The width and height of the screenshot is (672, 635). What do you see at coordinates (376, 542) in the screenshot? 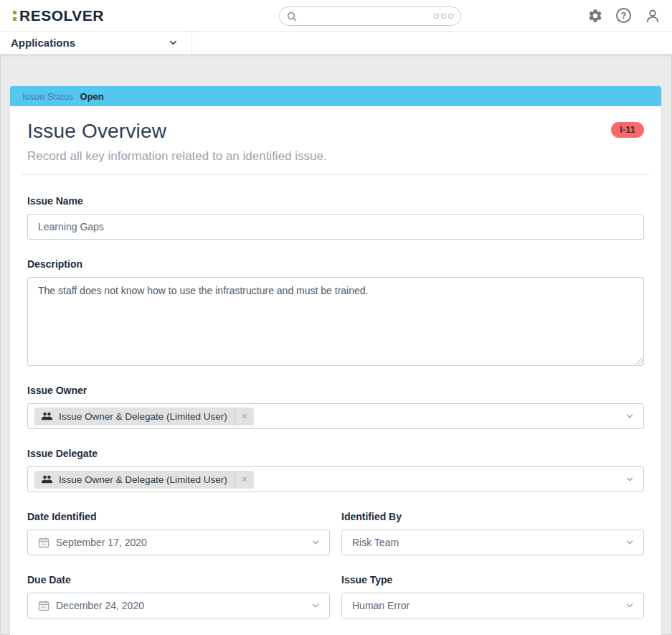
I see `identified-by-value: Risk Team` at bounding box center [376, 542].